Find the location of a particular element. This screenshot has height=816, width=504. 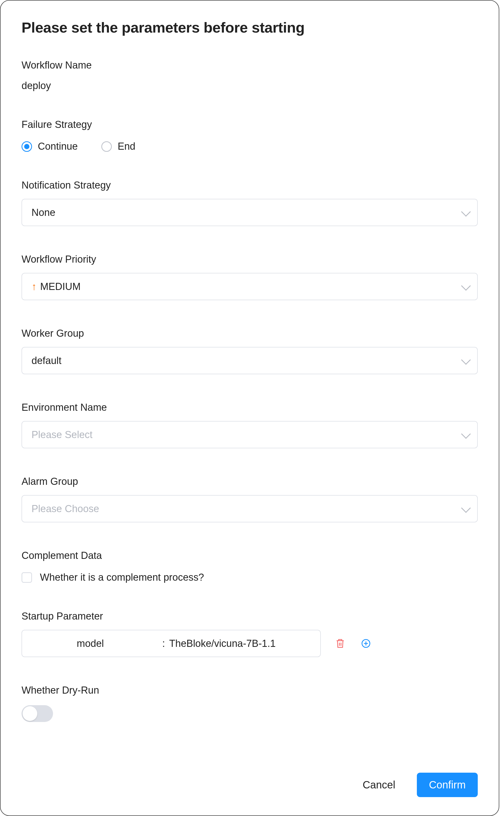

alarm-group-label: Alarm Group is located at coordinates (250, 482).